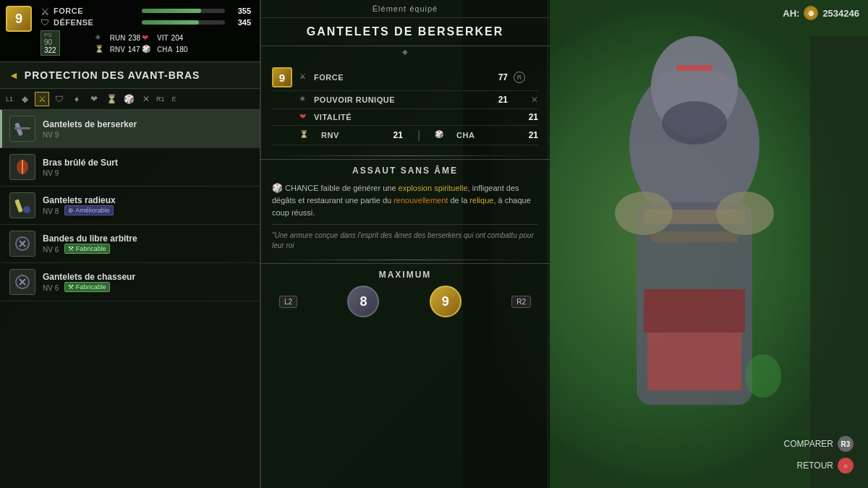 The width and height of the screenshot is (868, 488). What do you see at coordinates (819, 444) in the screenshot?
I see `compare-action: COMPARER R3` at bounding box center [819, 444].